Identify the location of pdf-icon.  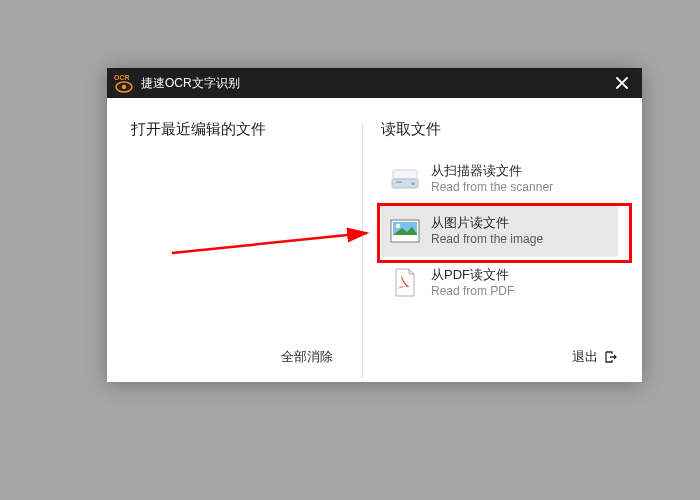
(405, 283).